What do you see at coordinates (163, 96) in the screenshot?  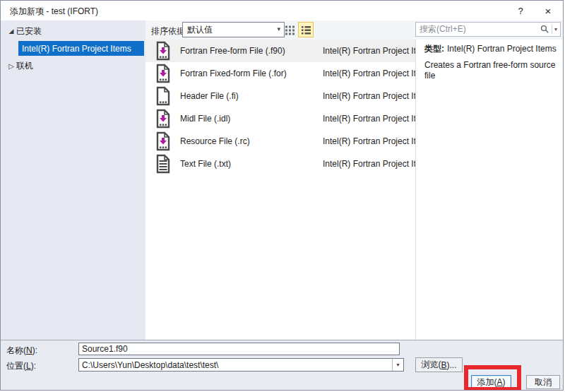 I see `header-file-icon` at bounding box center [163, 96].